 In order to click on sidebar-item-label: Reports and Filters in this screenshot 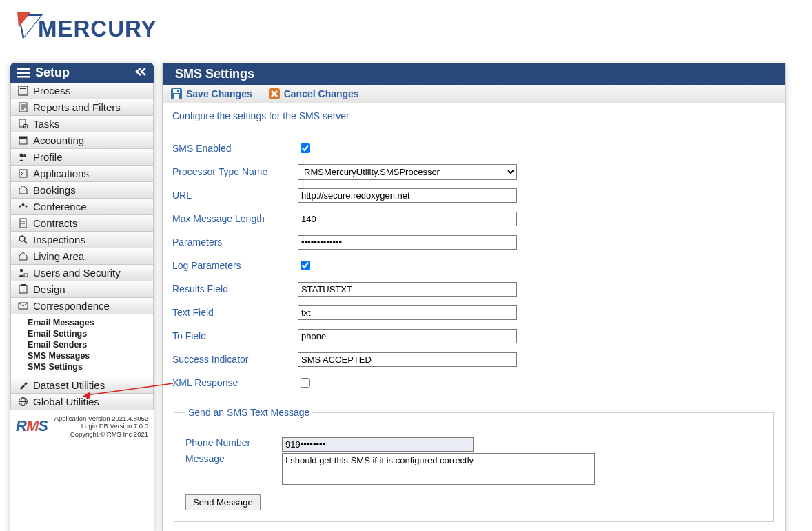, I will do `click(77, 108)`.